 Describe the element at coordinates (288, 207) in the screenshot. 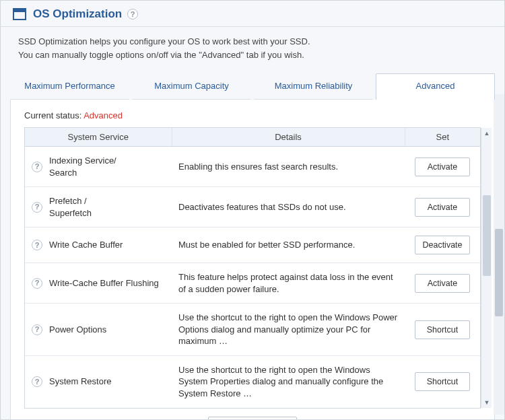

I see `service-details: Deactivates features that SSDs do not us…` at that location.